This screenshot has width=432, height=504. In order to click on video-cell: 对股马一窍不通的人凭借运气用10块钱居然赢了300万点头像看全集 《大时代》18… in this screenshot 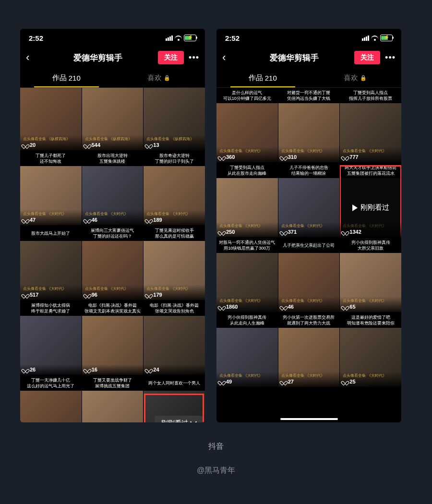, I will do `click(247, 275)`.